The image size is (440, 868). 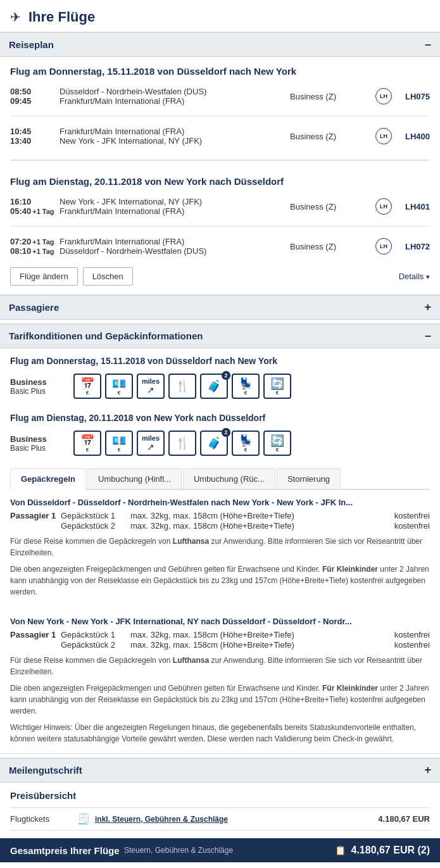 I want to click on piece-label-2-2: Gepäckstück 2, so click(x=96, y=645).